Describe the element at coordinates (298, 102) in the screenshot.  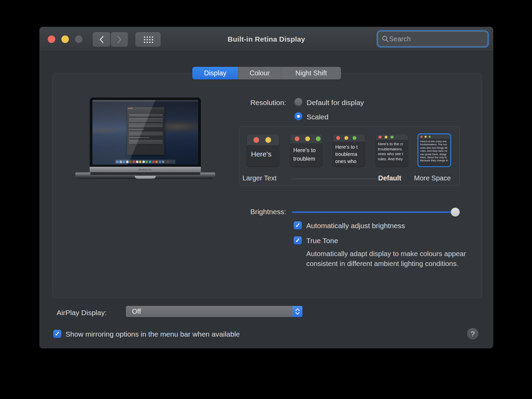
I see `radio-default-for-display` at that location.